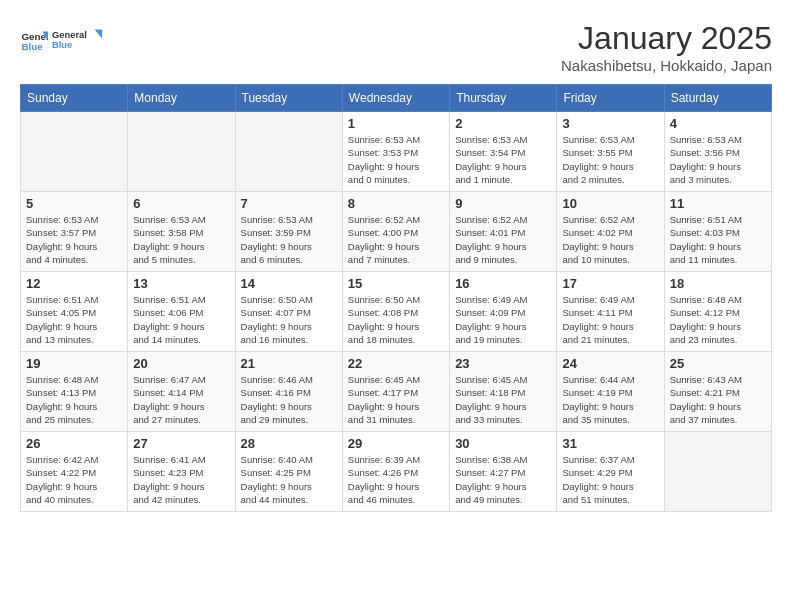  What do you see at coordinates (718, 284) in the screenshot?
I see `day-number: 18` at bounding box center [718, 284].